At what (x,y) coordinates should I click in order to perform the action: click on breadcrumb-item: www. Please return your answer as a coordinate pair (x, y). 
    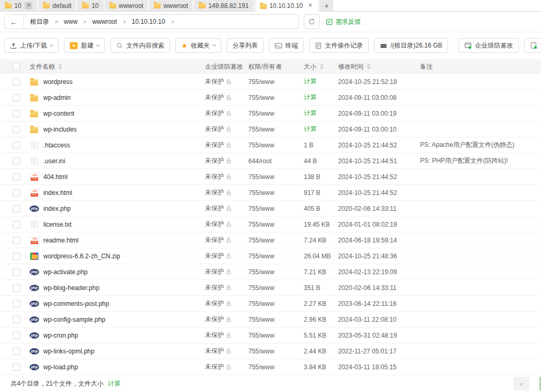
    Looking at the image, I should click on (71, 22).